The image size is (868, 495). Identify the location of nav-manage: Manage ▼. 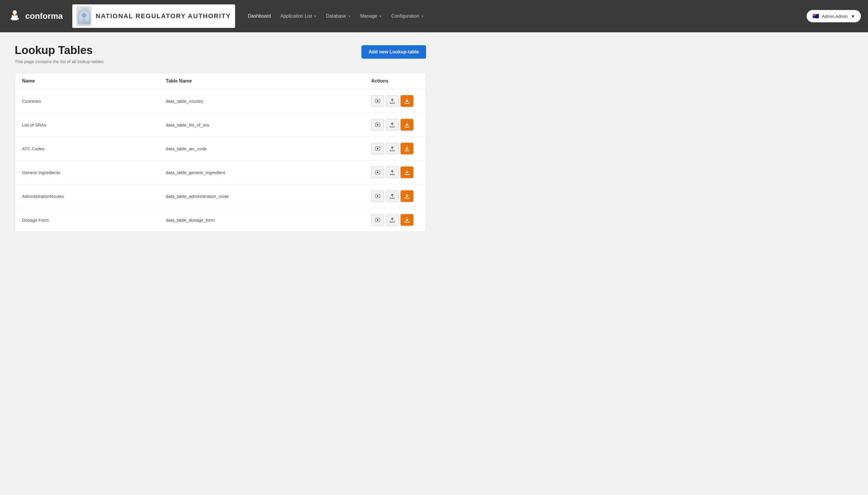
(371, 16).